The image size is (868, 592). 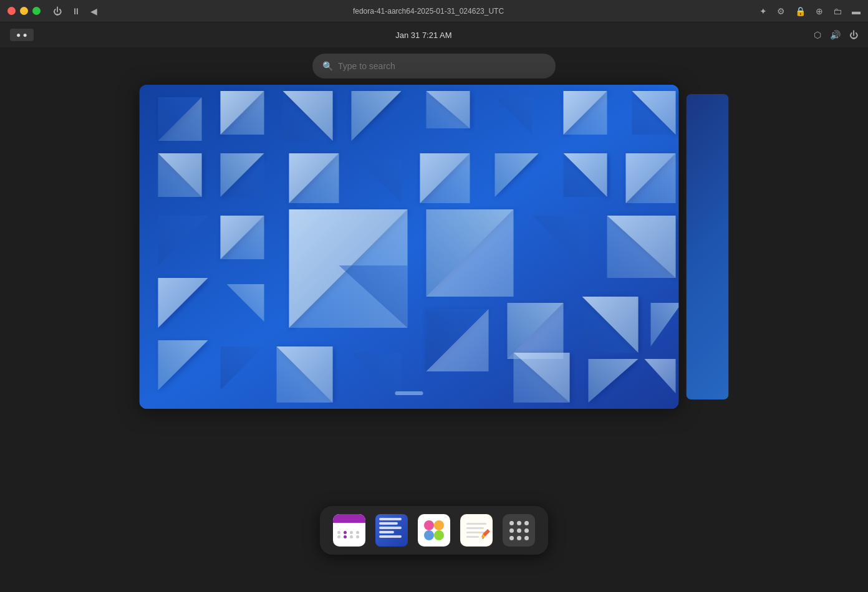 What do you see at coordinates (708, 247) in the screenshot?
I see `workspace-side` at bounding box center [708, 247].